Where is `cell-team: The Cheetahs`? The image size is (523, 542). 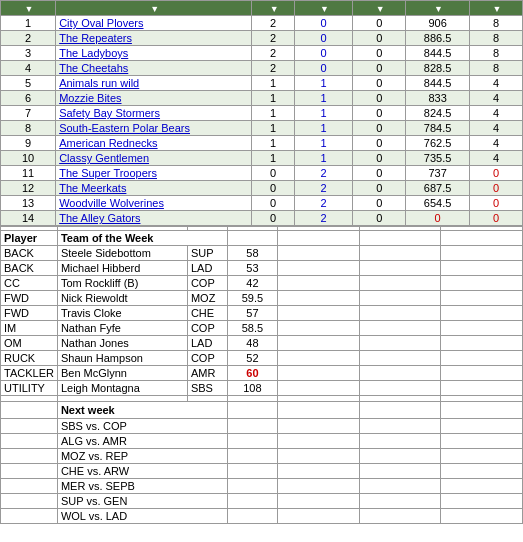 cell-team: The Cheetahs is located at coordinates (154, 68).